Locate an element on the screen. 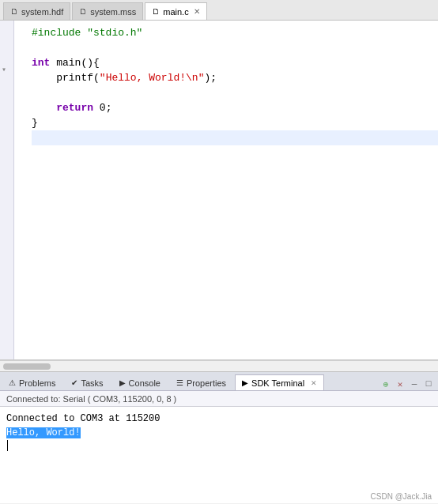  tab-system-hdf: 🗋 system.hdf is located at coordinates (36, 11).